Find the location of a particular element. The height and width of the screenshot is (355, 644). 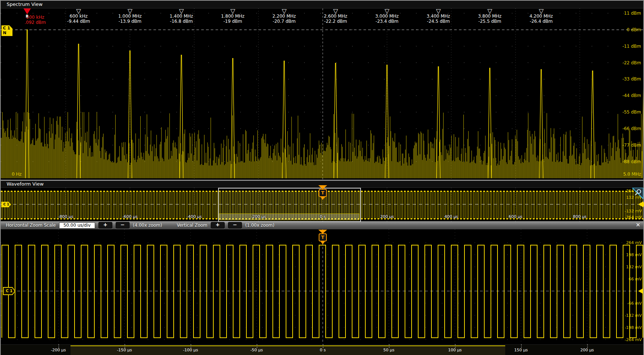

zoomed-voltage-label: -66 mV is located at coordinates (634, 304).